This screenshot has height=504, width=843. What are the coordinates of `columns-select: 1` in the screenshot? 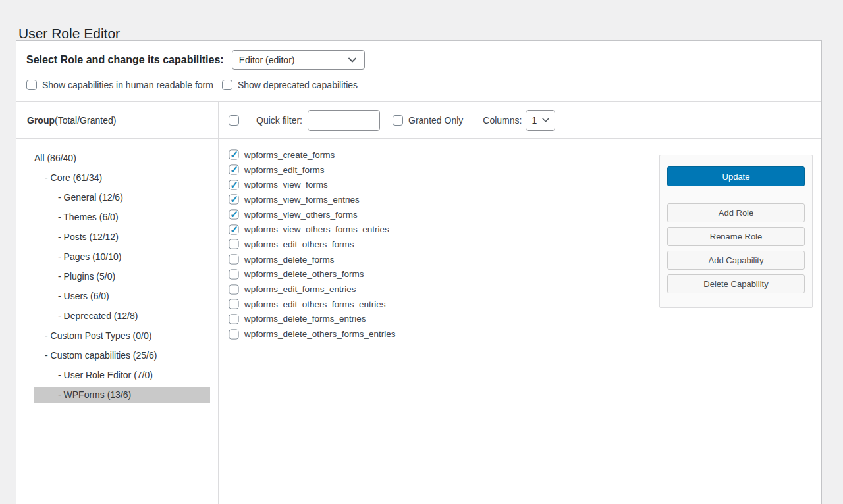 It's located at (540, 120).